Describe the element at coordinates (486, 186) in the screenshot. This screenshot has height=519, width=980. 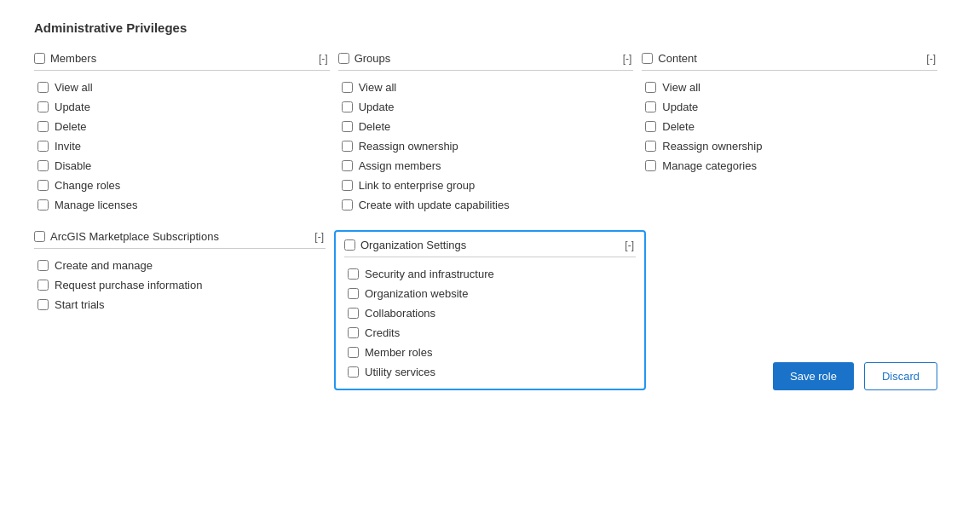
I see `list-item: Link to enterprise group` at that location.